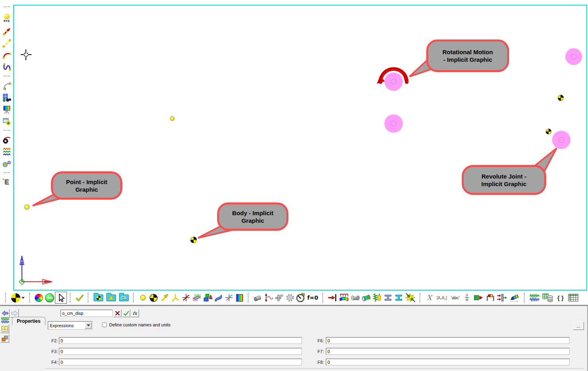 This screenshot has height=371, width=588. Describe the element at coordinates (535, 298) in the screenshot. I see `signals-button` at that location.